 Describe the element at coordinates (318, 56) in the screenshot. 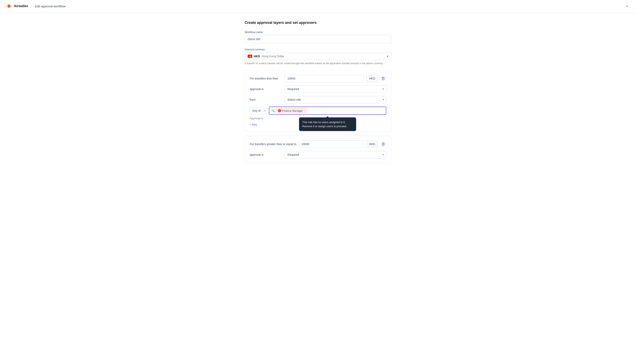

I see `currency-select: ★ HKD Hong Kong Dollar ▾` at that location.